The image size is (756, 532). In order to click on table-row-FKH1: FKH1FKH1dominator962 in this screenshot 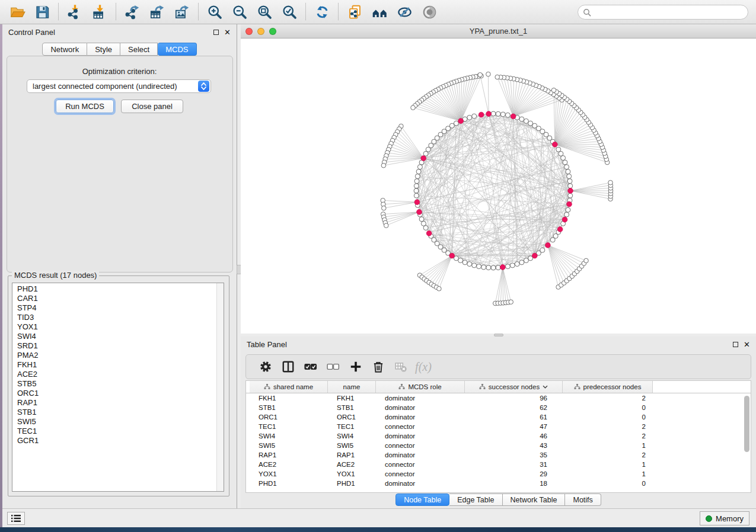, I will do `click(500, 398)`.